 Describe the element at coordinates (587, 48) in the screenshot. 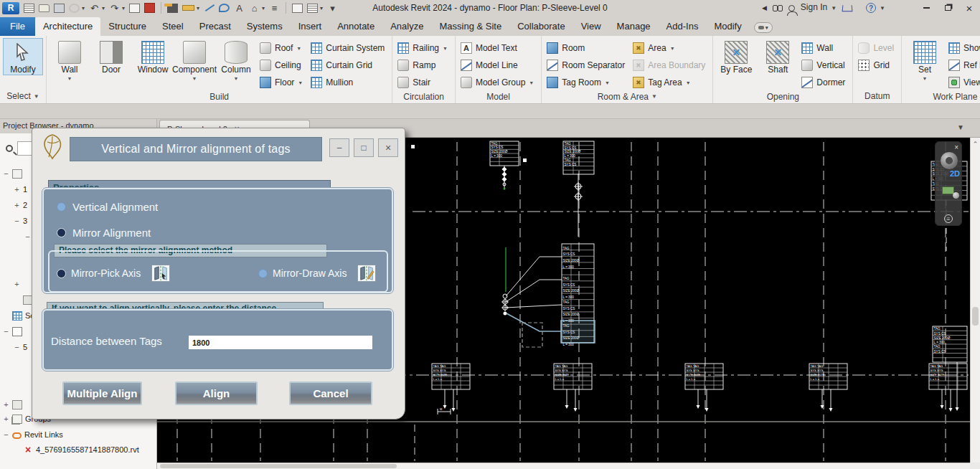

I see `room-button: Room` at that location.